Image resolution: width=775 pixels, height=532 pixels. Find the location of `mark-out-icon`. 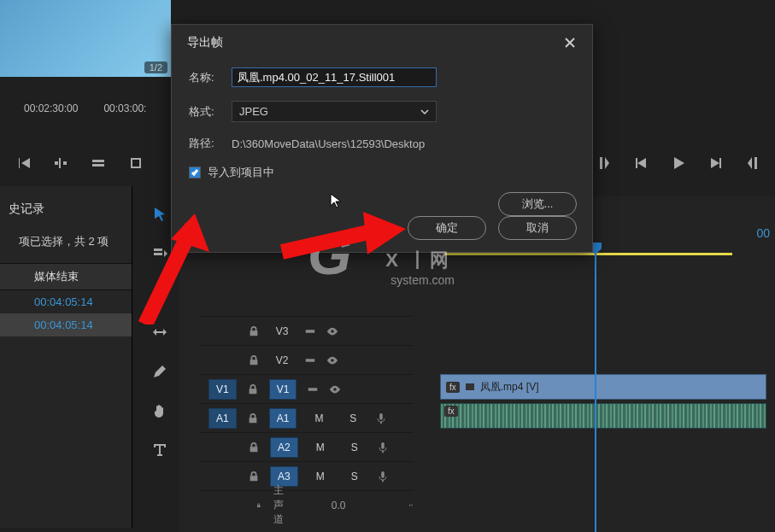

mark-out-icon is located at coordinates (754, 163).